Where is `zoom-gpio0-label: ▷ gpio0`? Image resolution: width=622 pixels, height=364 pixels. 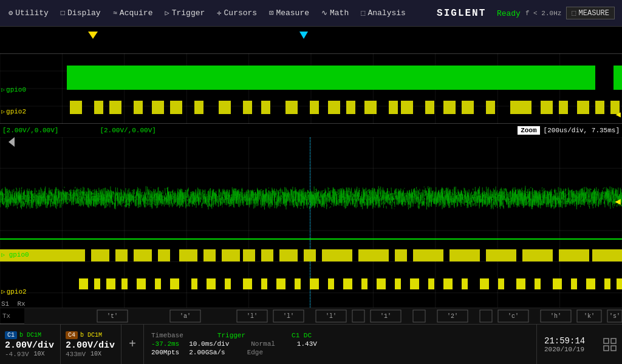
zoom-gpio0-label: ▷ gpio0 is located at coordinates (15, 255).